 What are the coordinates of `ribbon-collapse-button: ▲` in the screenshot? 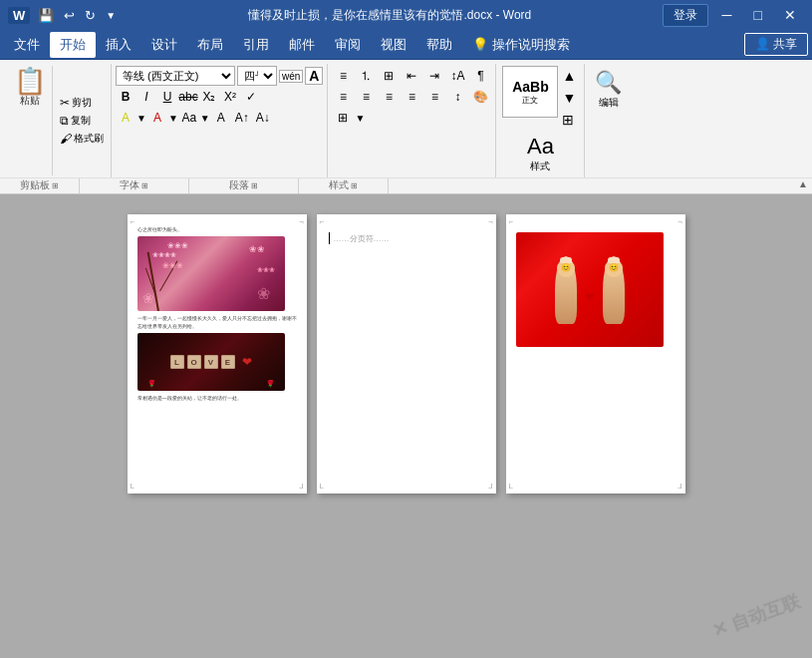 It's located at (803, 185).